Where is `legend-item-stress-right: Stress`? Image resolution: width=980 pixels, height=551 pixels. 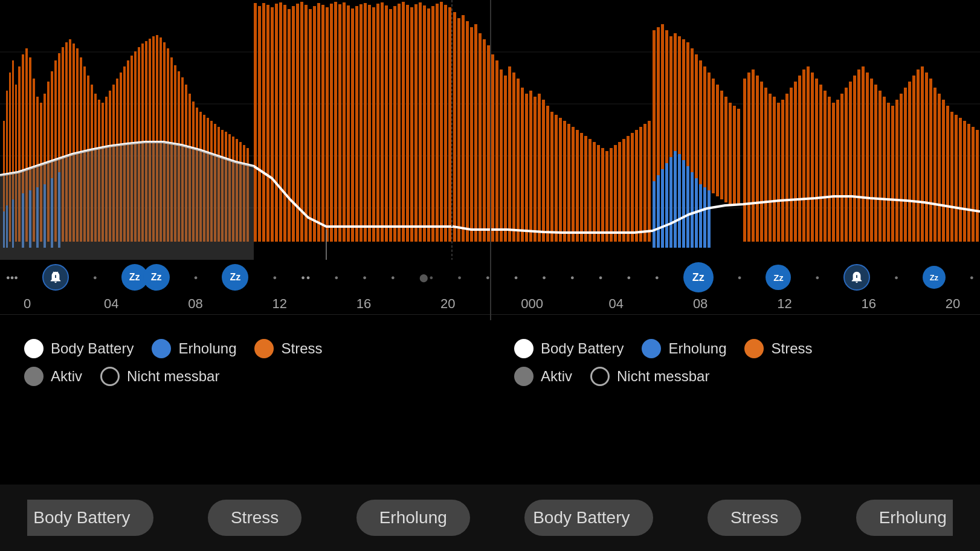 legend-item-stress-right: Stress is located at coordinates (778, 349).